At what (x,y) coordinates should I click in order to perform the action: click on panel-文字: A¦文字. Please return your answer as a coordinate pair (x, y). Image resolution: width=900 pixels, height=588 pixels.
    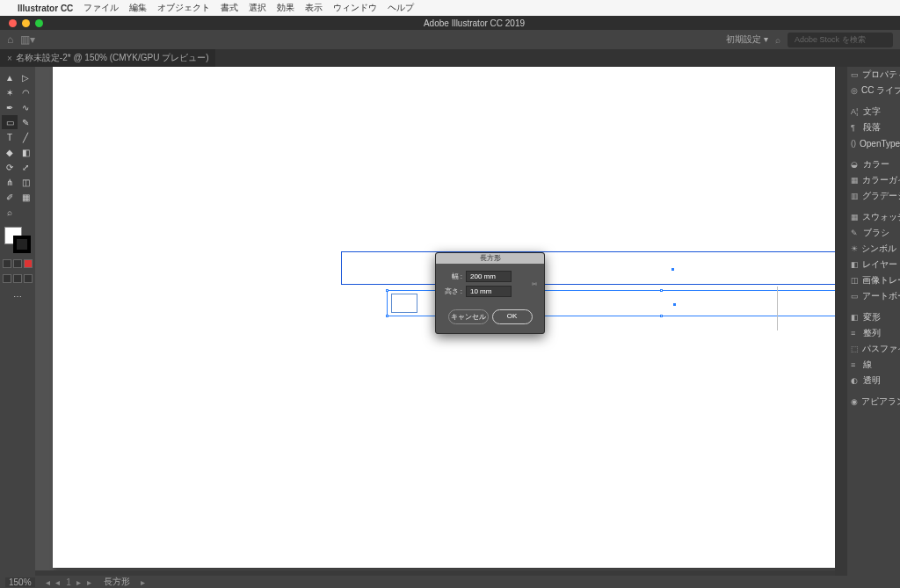
    Looking at the image, I should click on (874, 112).